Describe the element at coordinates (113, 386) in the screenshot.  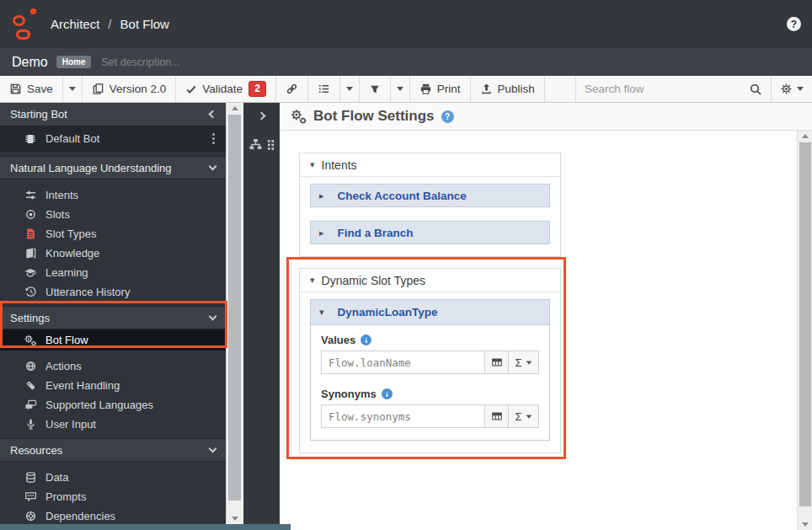
I see `sidebar-item-event-handling: Event Handling` at that location.